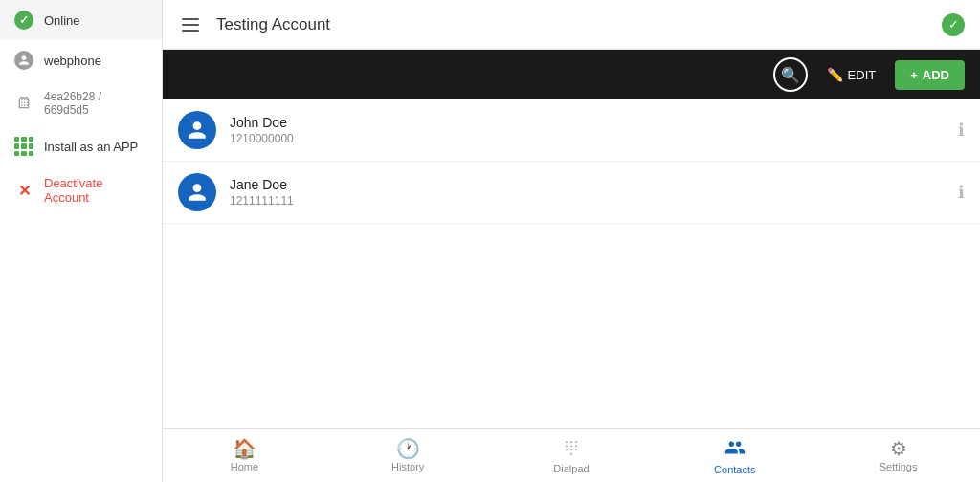 This screenshot has height=482, width=980. Describe the element at coordinates (80, 103) in the screenshot. I see `sidebar-item-account-id: 4ea26b28 / 669d5d5` at that location.